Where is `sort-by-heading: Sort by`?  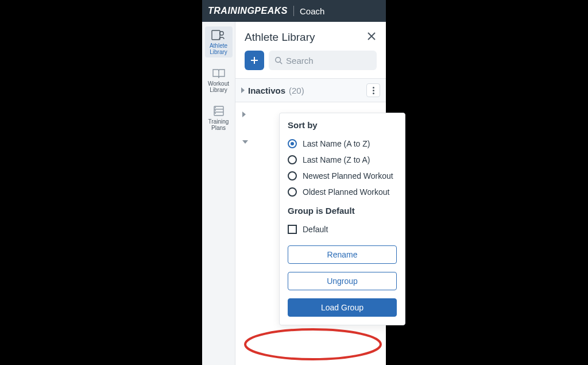
sort-by-heading: Sort by is located at coordinates (342, 125).